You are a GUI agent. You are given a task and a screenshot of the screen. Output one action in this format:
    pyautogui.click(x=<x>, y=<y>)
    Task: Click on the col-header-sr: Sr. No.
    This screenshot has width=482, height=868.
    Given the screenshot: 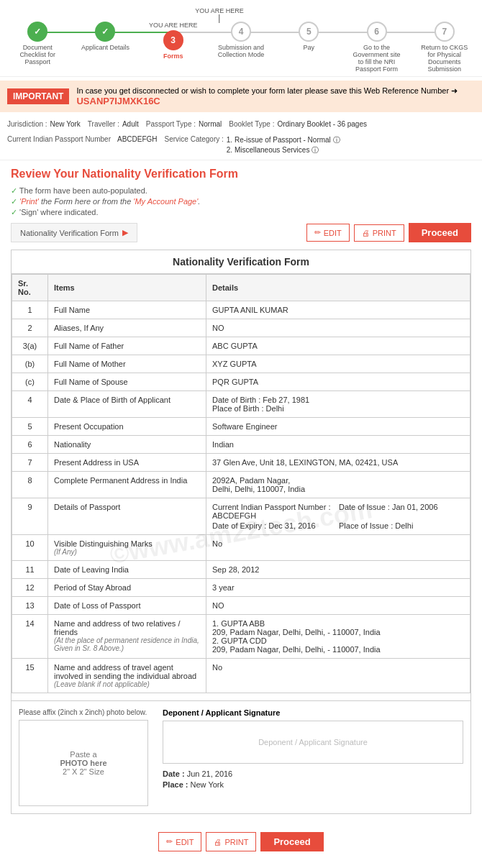 What is the action you would take?
    pyautogui.click(x=30, y=288)
    